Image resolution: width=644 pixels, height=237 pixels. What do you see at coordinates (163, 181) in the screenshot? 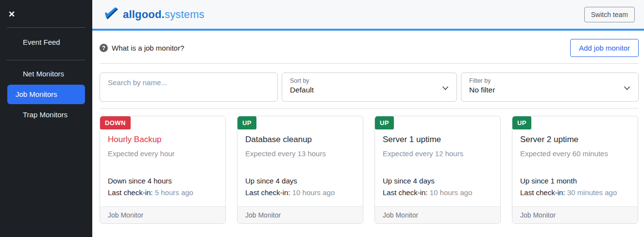
I see `since-text: Down since 4 hours` at bounding box center [163, 181].